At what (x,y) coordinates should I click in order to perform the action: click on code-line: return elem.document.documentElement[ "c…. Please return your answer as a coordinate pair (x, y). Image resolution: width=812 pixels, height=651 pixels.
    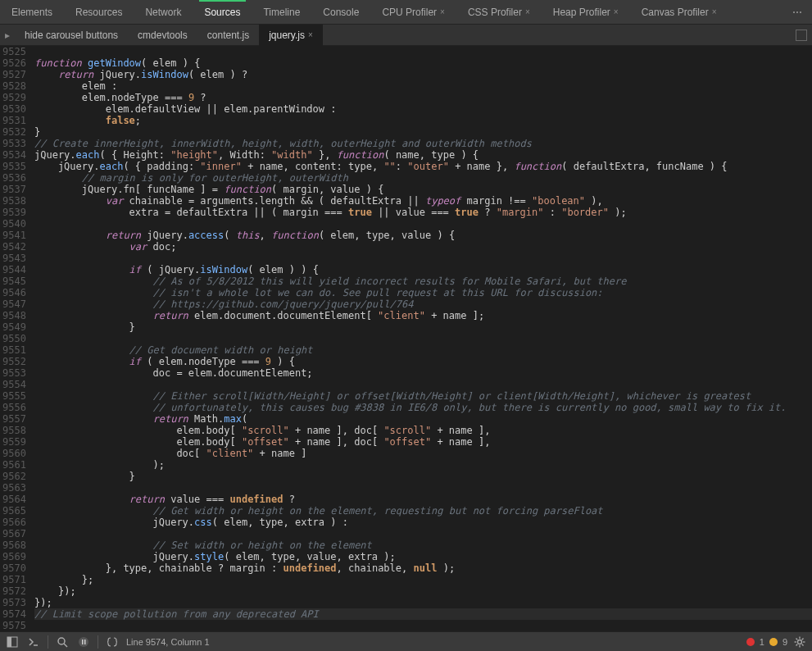
    Looking at the image, I should click on (423, 316).